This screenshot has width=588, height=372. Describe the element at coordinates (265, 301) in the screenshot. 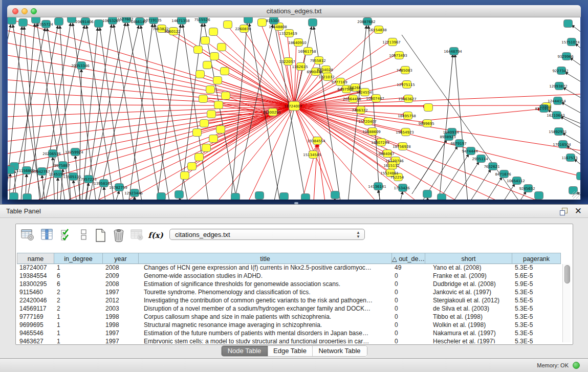

I see `table-cell: Investigating the contribution of common…` at that location.